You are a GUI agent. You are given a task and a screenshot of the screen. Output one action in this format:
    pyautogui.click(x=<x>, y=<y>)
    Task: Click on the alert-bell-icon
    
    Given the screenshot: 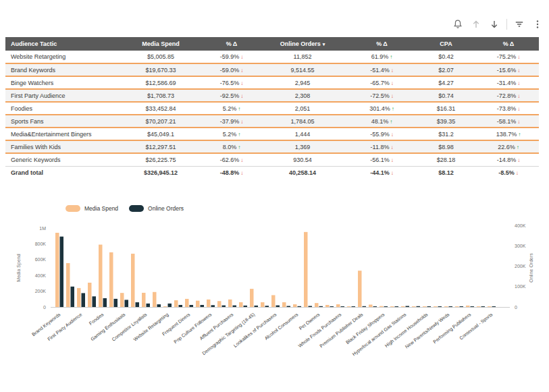 What is the action you would take?
    pyautogui.click(x=458, y=24)
    